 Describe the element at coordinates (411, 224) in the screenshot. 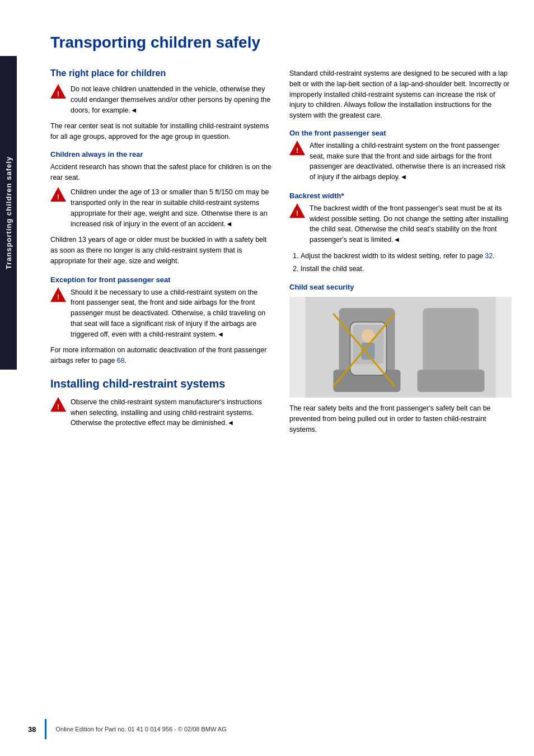

I see `warning-backrest-text: The backrest width of the front passenge…` at that location.